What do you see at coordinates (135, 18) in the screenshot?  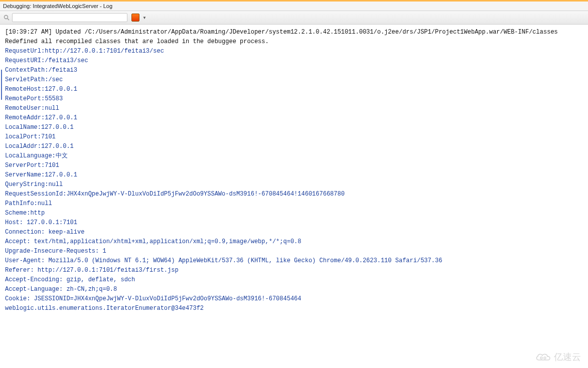 I see `stop-button` at bounding box center [135, 18].